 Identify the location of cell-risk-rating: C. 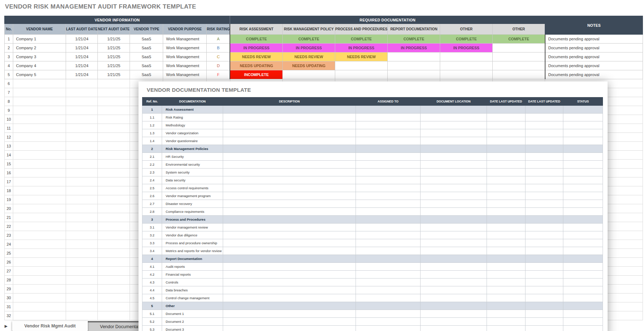
(218, 57).